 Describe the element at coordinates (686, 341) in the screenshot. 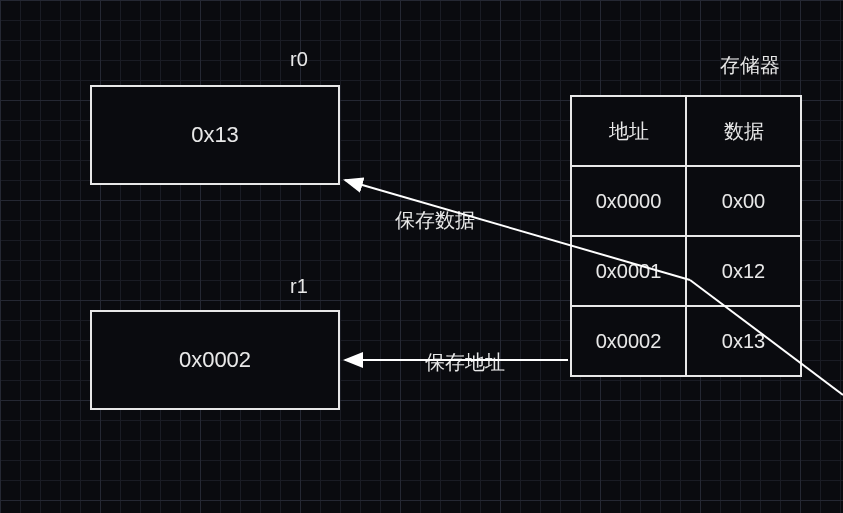

I see `memory-row: 0x0002 0x13` at that location.